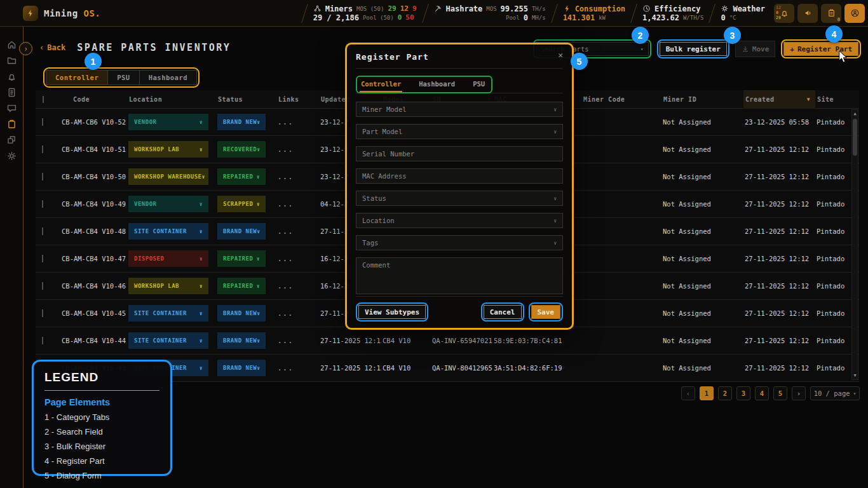 Image resolution: width=868 pixels, height=488 pixels. I want to click on sidebar-item-spare-parts, so click(11, 124).